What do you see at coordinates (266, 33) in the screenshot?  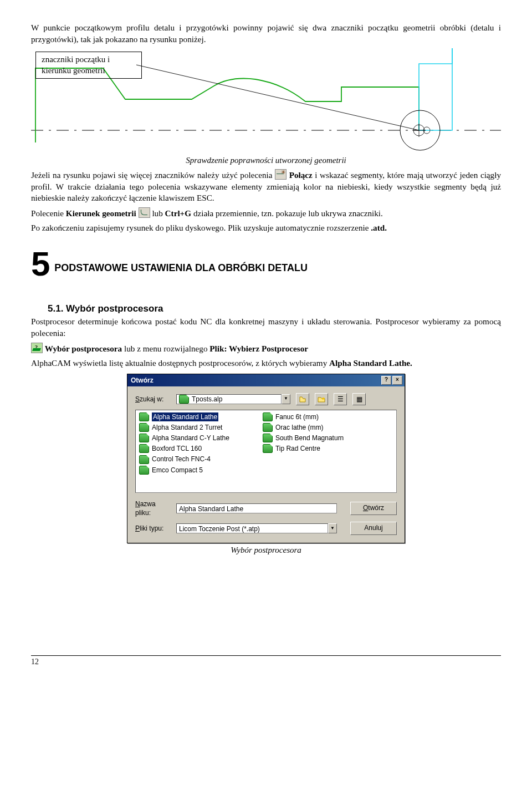 I see `intro-paragraph: W punkcie początkowym profilu detalu i p…` at bounding box center [266, 33].